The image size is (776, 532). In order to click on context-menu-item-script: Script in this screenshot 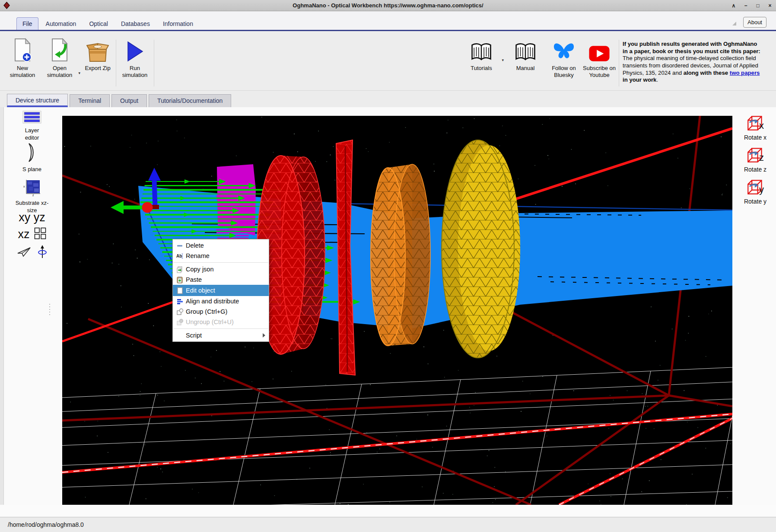, I will do `click(221, 335)`.